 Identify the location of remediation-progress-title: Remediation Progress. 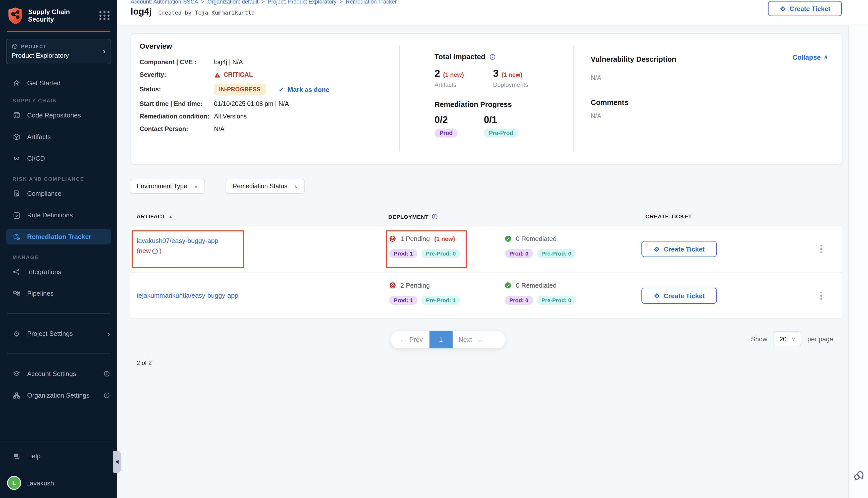
(500, 105).